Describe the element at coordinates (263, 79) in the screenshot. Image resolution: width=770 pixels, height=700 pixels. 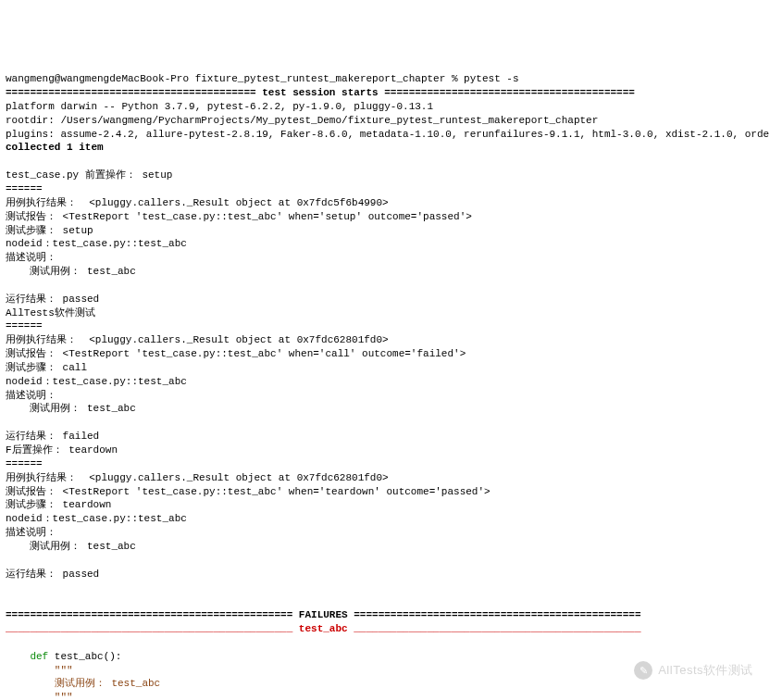
I see `shell-prompt: wangmeng@wangmengdeMacBook-Pro fixture_p…` at that location.